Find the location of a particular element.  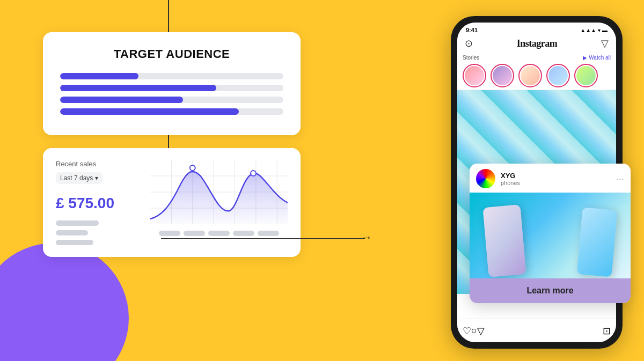

wifi-icon: ▾ is located at coordinates (599, 30).